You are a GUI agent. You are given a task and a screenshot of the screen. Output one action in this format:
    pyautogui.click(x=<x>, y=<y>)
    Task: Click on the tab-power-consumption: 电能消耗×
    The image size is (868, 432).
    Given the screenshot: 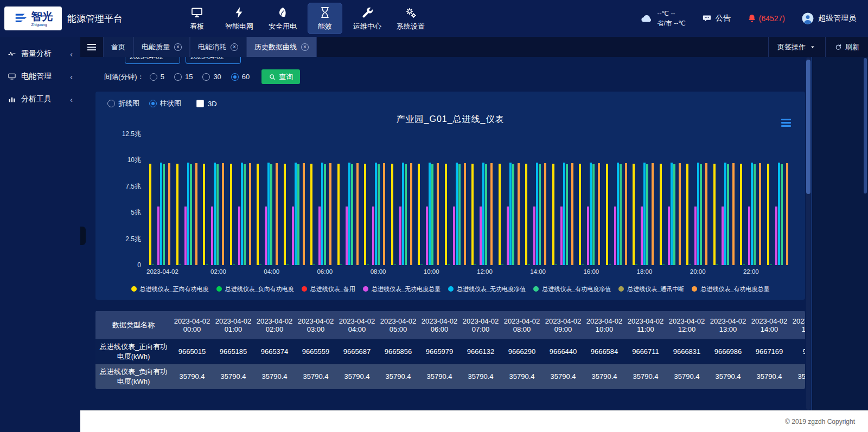 What is the action you would take?
    pyautogui.click(x=218, y=47)
    